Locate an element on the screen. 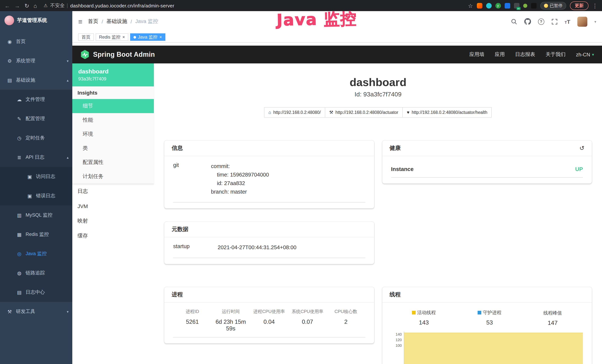  sidebar-item-log-center: ▤ 日志中心 is located at coordinates (36, 292).